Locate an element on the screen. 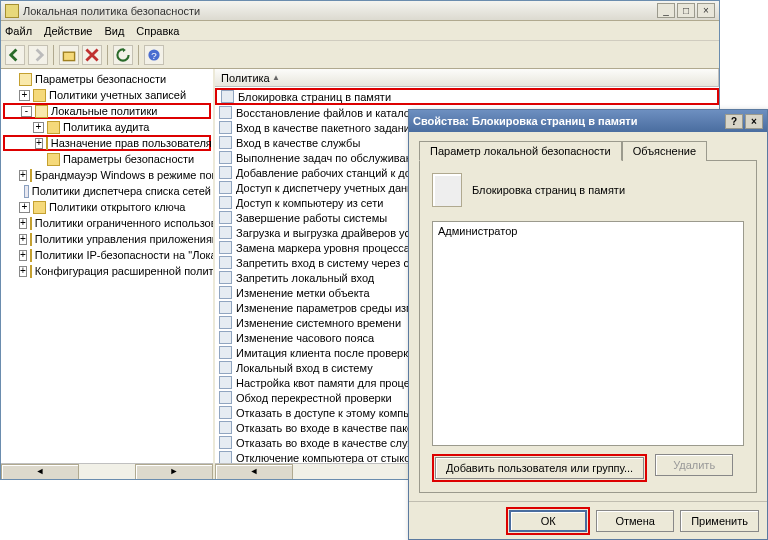  help-button: ? is located at coordinates (154, 55).